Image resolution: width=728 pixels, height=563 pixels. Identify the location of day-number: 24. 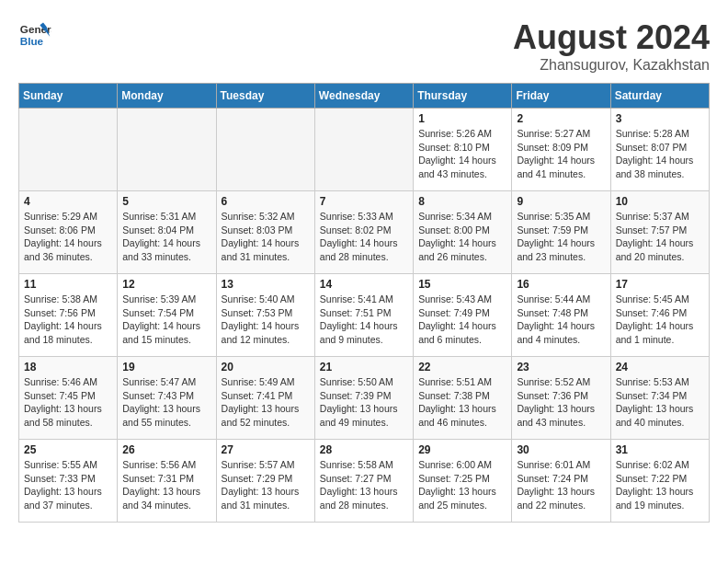
(660, 367).